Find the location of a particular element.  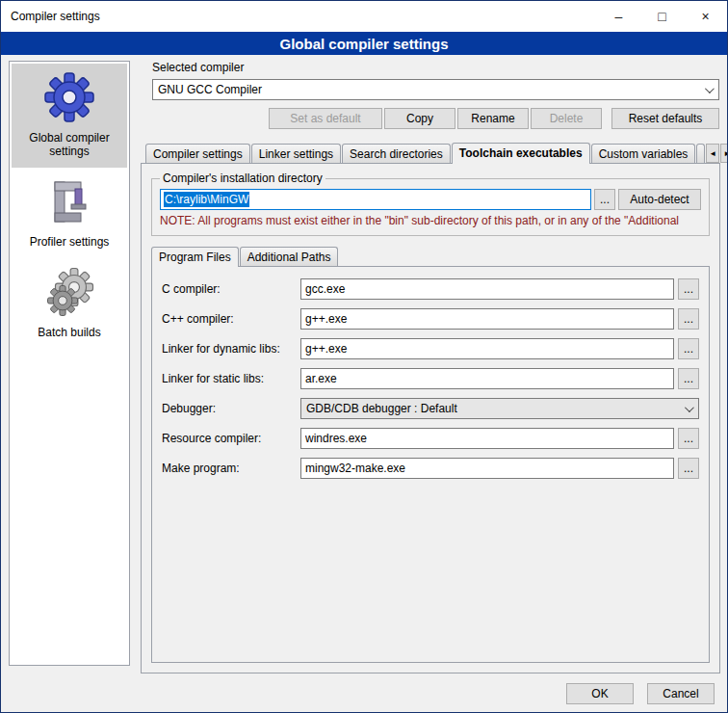

dynamic-linker-input is located at coordinates (487, 349).